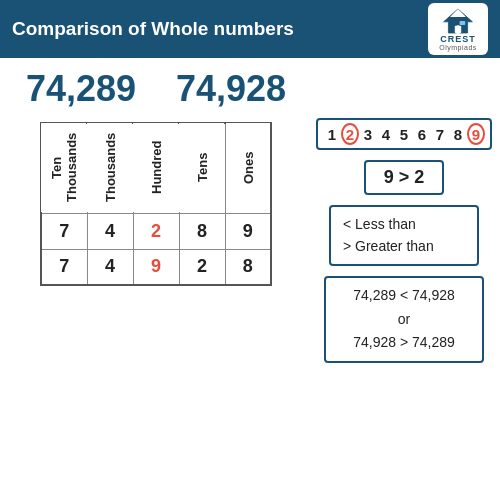 This screenshot has width=500, height=500. What do you see at coordinates (440, 134) in the screenshot?
I see `digit-7: 7` at bounding box center [440, 134].